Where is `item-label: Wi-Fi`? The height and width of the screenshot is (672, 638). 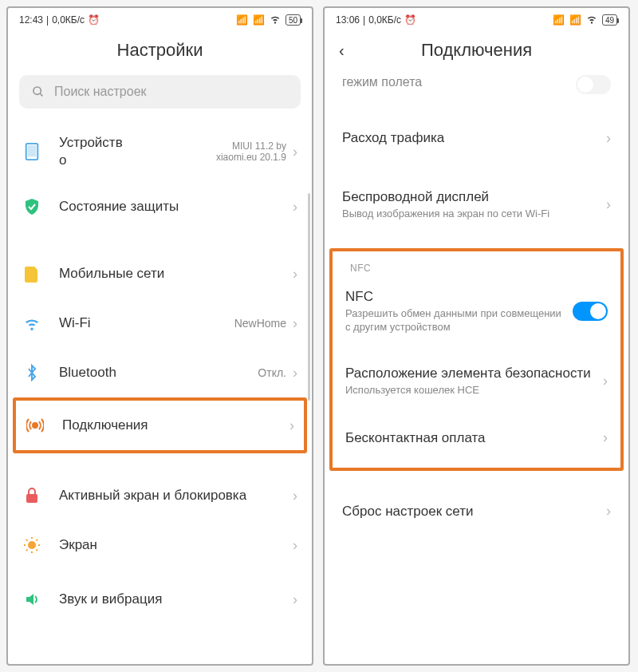 item-label: Wi-Fi is located at coordinates (147, 323).